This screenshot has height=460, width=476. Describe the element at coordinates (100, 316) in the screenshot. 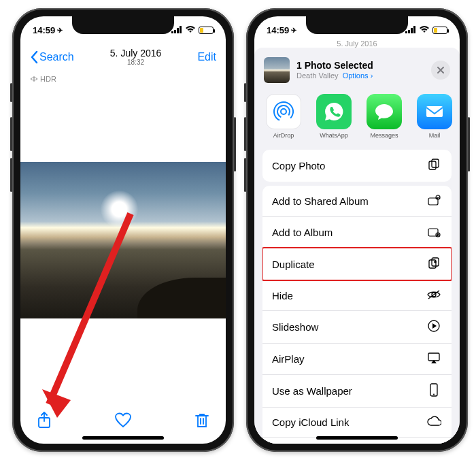

I see `annotation-arrow` at that location.